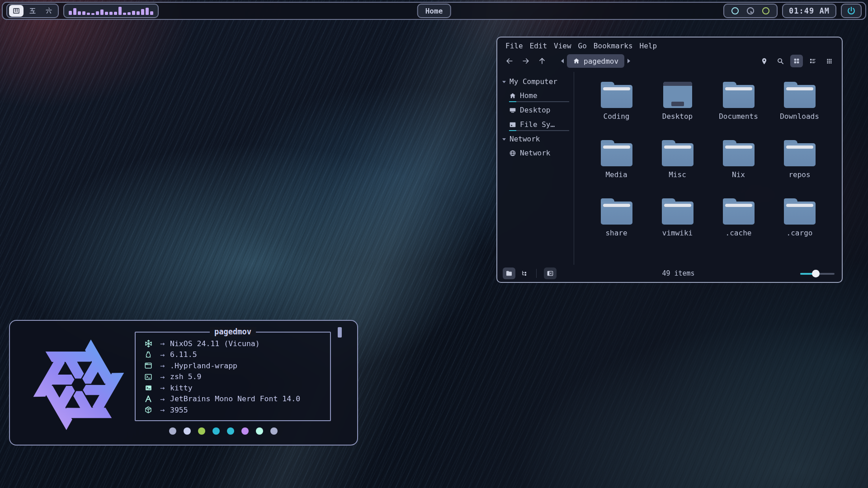  Describe the element at coordinates (678, 273) in the screenshot. I see `item-count: 49 items` at that location.